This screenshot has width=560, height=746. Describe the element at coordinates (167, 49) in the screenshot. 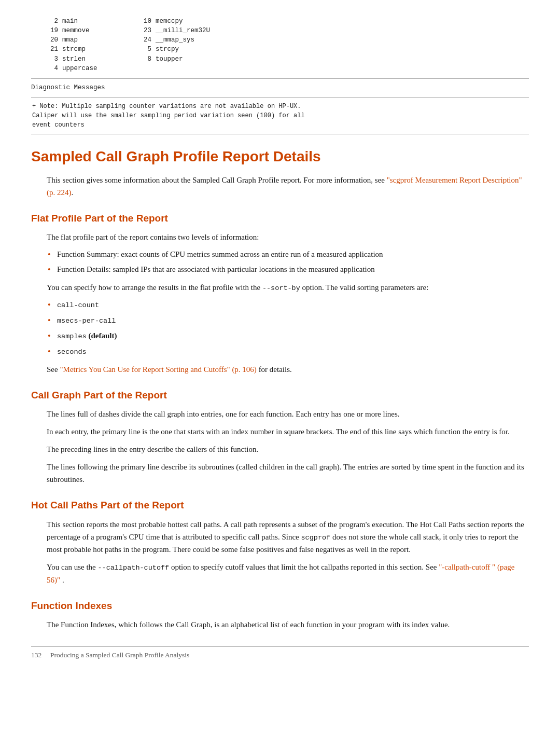

I see `code-name: strcpy` at that location.